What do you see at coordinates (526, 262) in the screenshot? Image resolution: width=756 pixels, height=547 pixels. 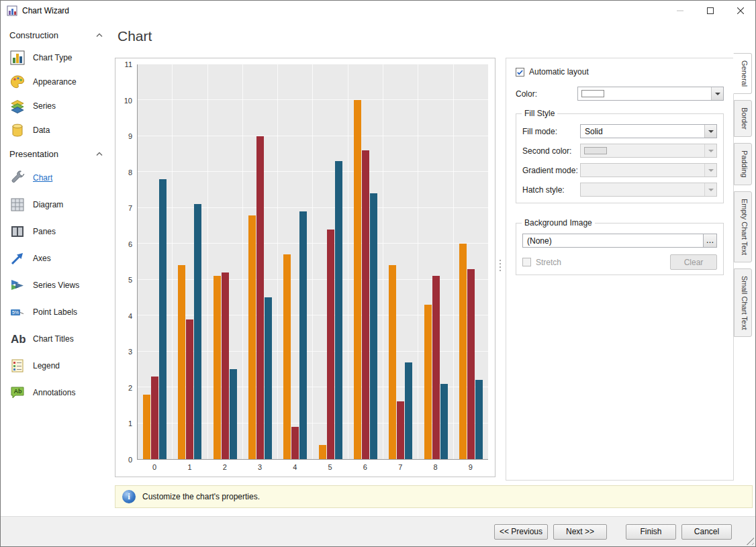 I see `stretch-checkbox` at bounding box center [526, 262].